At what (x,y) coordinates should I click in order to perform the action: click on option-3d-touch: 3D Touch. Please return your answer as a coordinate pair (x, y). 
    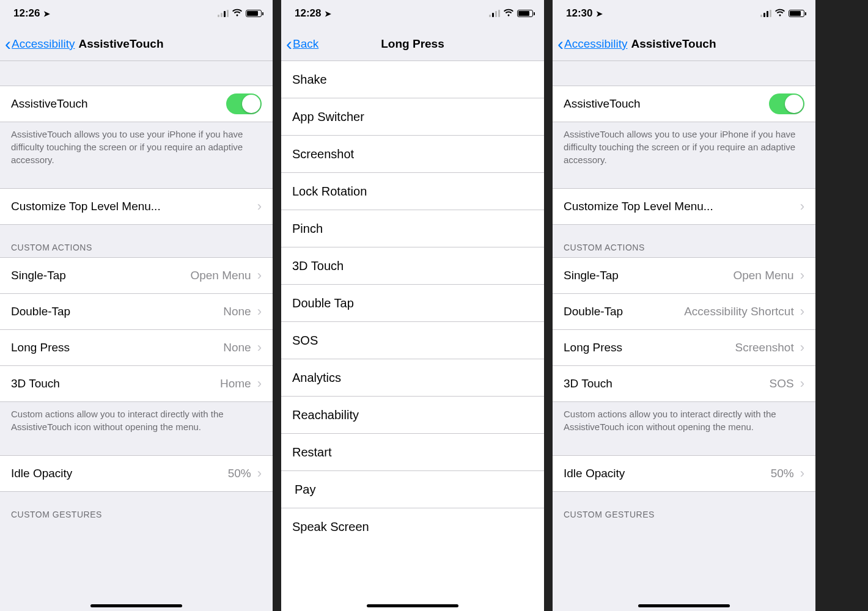
    Looking at the image, I should click on (413, 266).